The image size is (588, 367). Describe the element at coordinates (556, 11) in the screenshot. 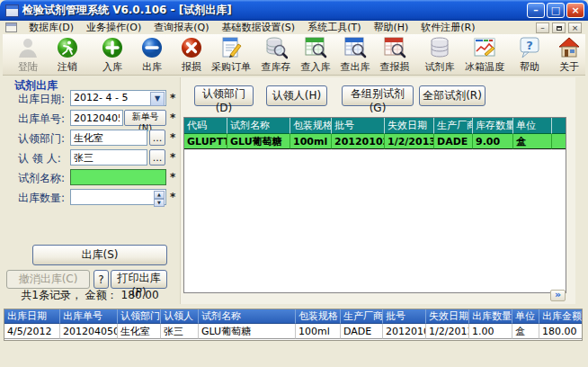

I see `maximize-button: □` at that location.